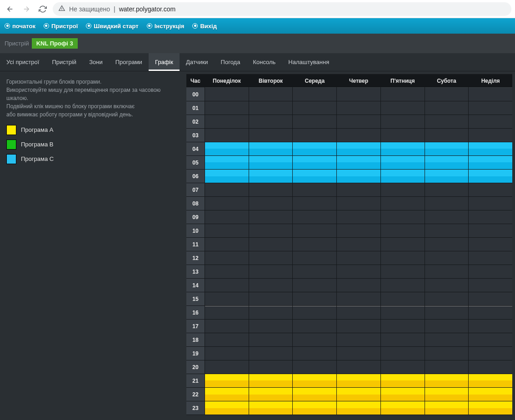  Describe the element at coordinates (64, 62) in the screenshot. I see `tab-1: Пристрій` at that location.